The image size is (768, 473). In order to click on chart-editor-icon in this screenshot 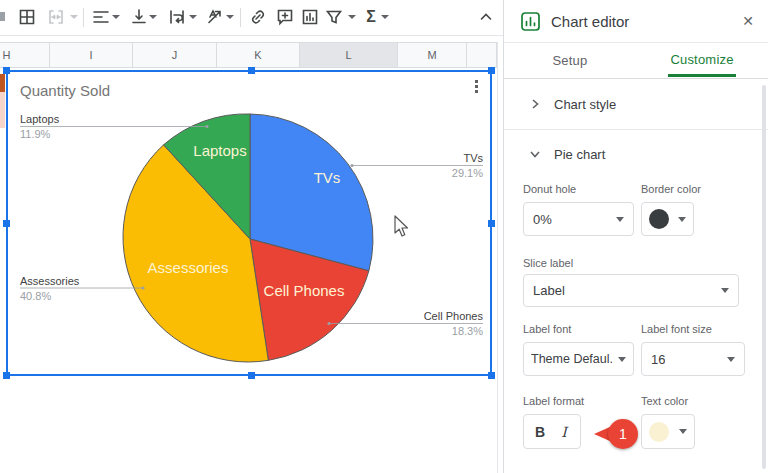, I will do `click(530, 24)`.